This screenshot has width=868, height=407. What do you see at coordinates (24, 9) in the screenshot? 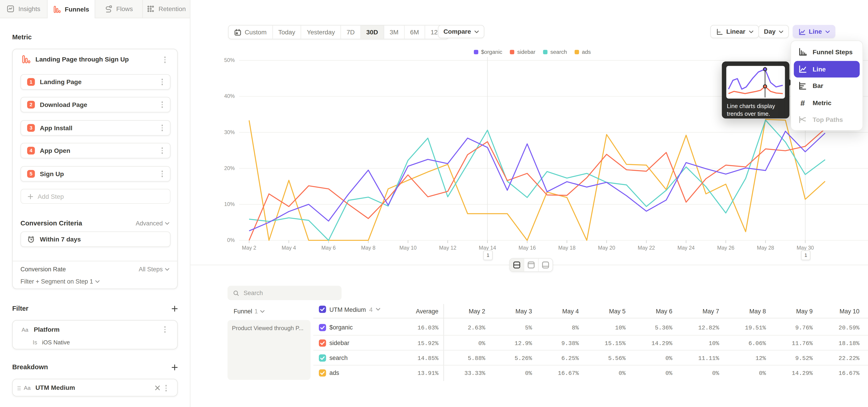
I see `tab-insights: Insights` at bounding box center [24, 9].